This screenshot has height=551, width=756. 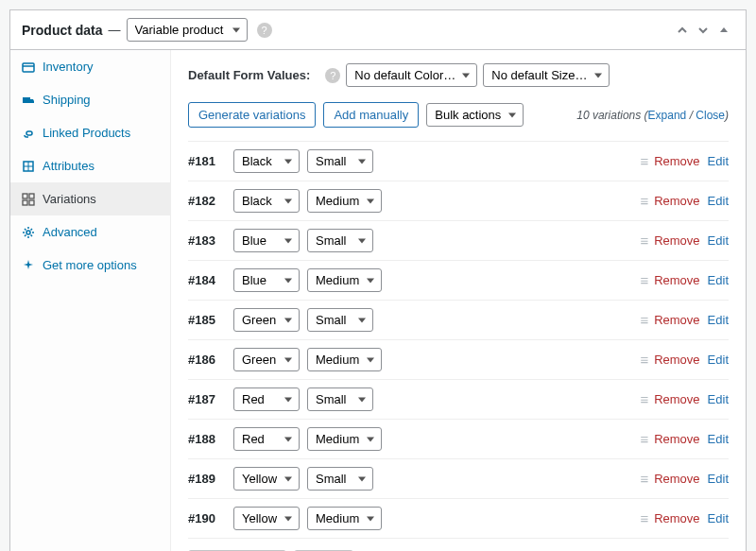 I want to click on attributes-icon, so click(x=28, y=166).